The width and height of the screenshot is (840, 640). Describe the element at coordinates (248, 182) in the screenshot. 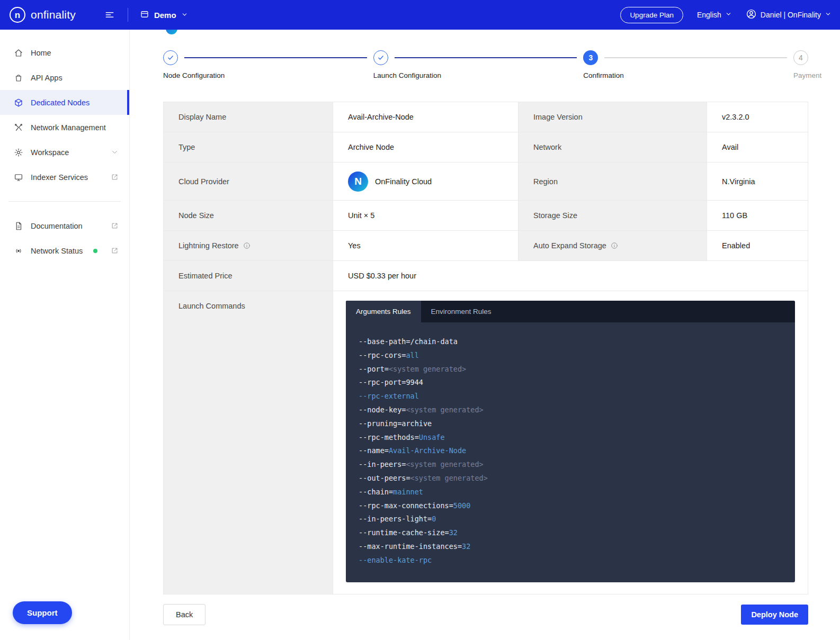

I see `summary-label: Cloud Provider` at that location.